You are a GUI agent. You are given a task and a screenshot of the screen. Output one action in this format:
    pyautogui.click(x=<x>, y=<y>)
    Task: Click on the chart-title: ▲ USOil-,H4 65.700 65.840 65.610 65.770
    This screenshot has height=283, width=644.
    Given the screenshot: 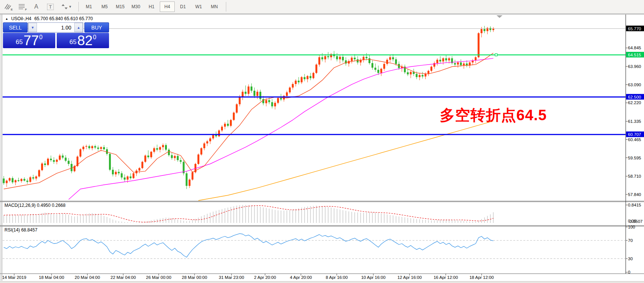 What is the action you would take?
    pyautogui.click(x=49, y=19)
    